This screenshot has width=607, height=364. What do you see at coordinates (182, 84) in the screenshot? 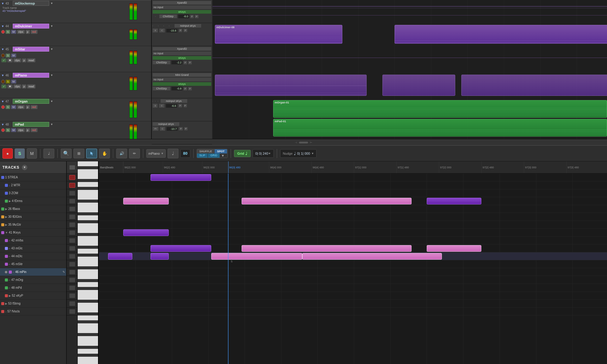
I see `plugin-46-2: sKeys` at bounding box center [182, 84].